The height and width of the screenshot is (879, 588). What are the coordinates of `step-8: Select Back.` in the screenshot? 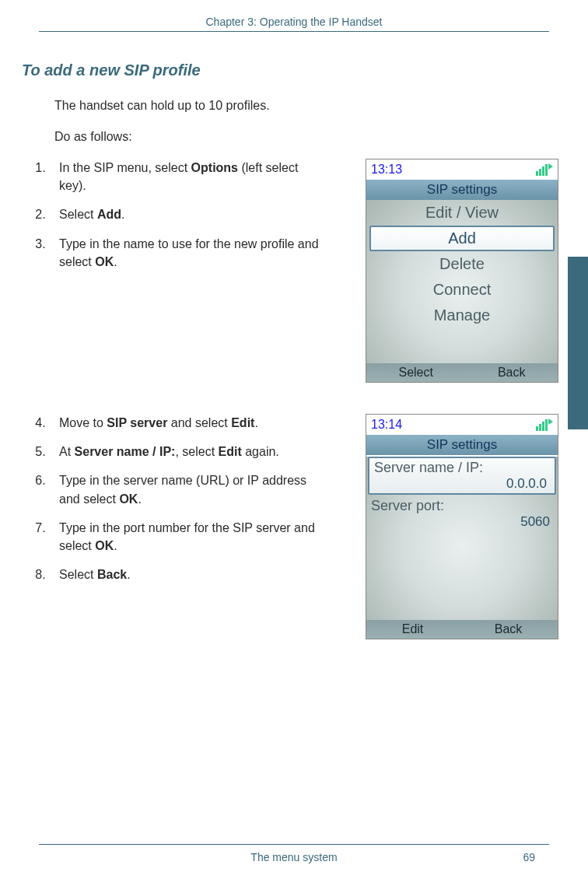 It's located at (191, 574).